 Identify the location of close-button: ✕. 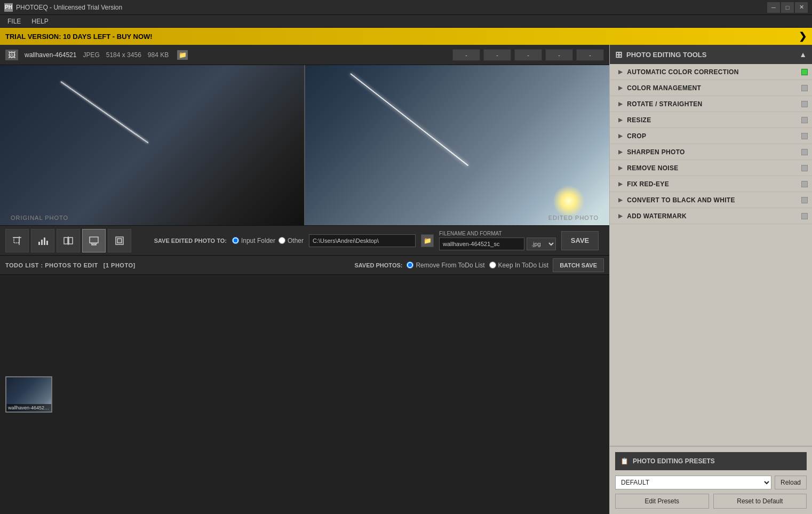
(801, 7).